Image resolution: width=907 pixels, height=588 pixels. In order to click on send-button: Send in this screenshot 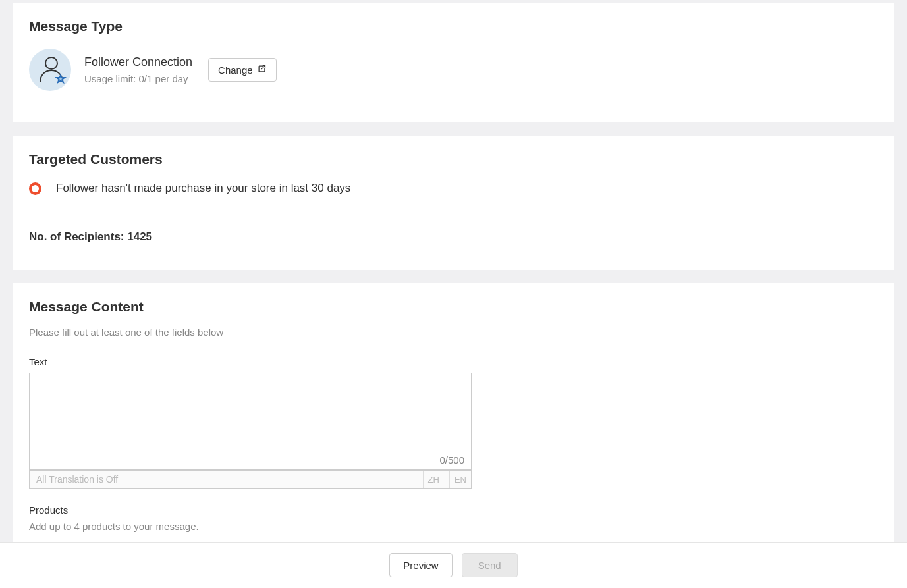, I will do `click(490, 565)`.